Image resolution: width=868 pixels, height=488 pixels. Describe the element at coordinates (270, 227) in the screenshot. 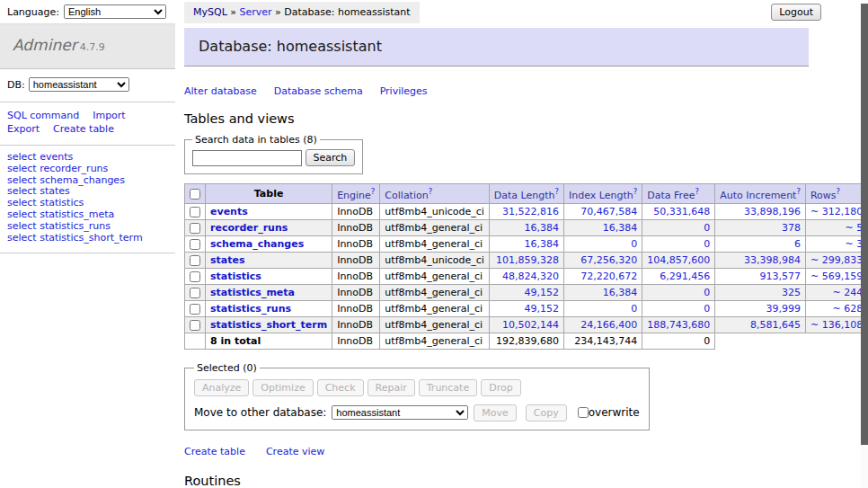

I see `table-name-cell: recorder_runs` at that location.